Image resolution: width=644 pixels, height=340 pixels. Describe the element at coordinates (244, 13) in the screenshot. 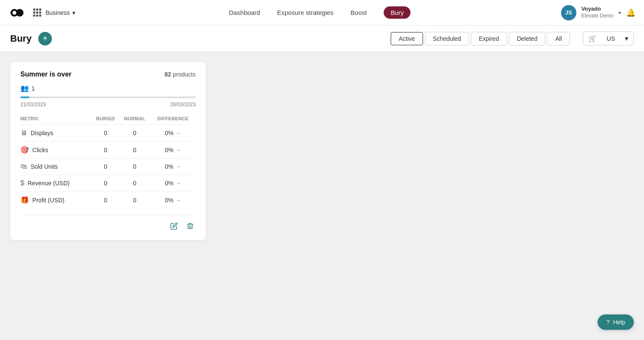

I see `nav-dashboard: Dashboard` at that location.